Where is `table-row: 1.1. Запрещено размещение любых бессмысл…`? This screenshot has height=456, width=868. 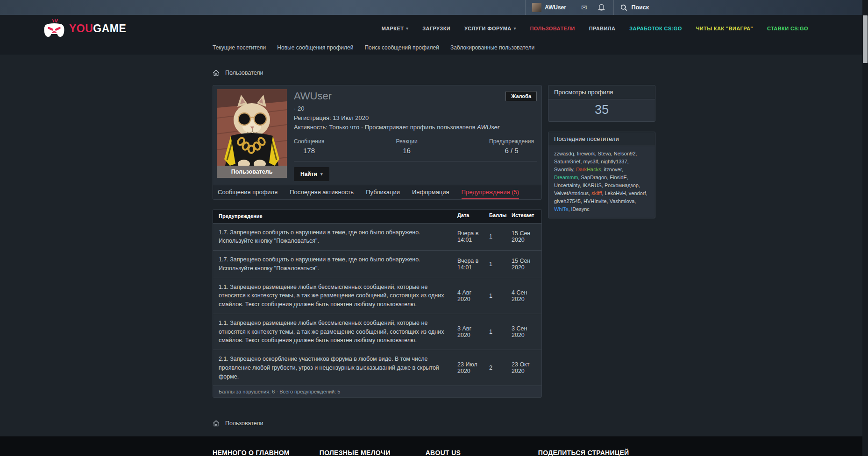 table-row: 1.1. Запрещено размещение любых бессмысл… is located at coordinates (377, 296).